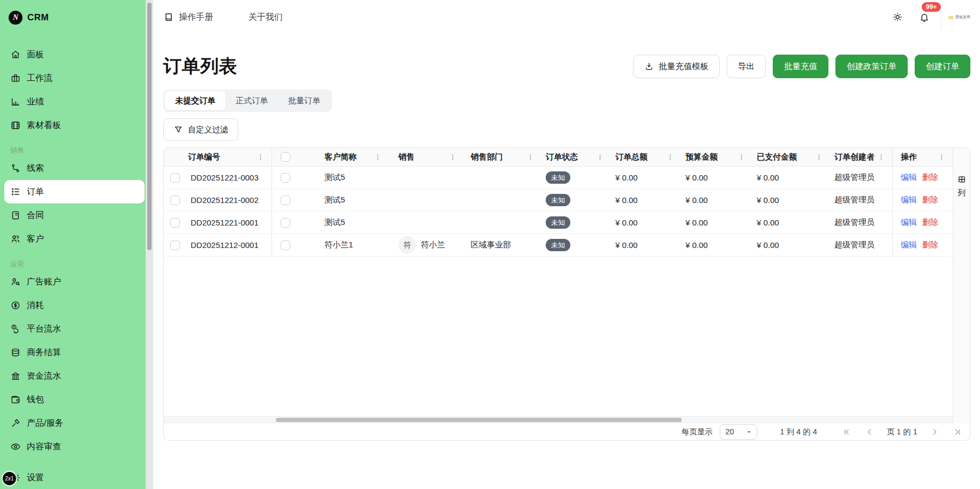  I want to click on sidebar: N CRM 面板 工作流 业绩 素材看板 销售 线索, so click(73, 244).